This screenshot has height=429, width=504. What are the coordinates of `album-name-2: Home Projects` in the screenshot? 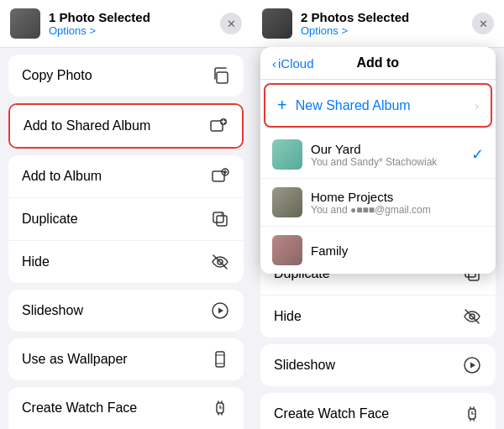 It's located at (397, 196).